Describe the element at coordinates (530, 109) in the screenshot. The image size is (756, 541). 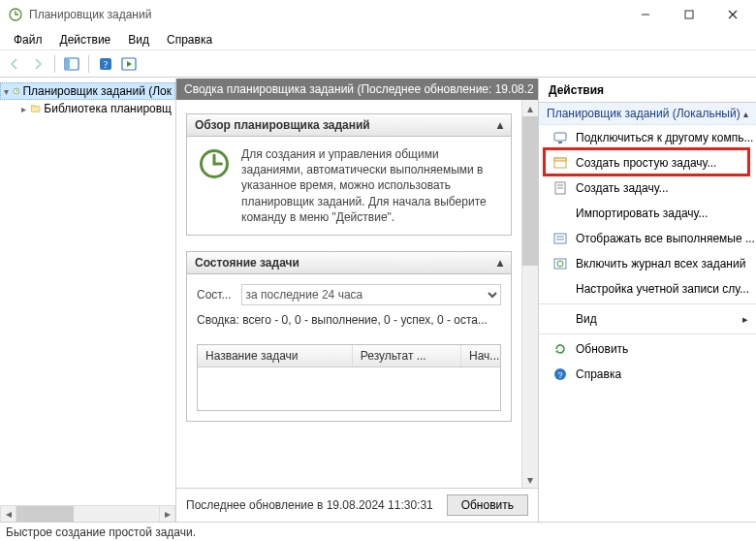
I see `scroll-up-icon: ▴` at that location.